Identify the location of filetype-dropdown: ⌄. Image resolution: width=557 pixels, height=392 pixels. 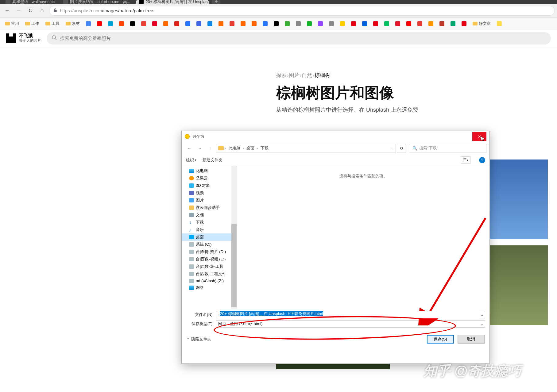
(482, 324).